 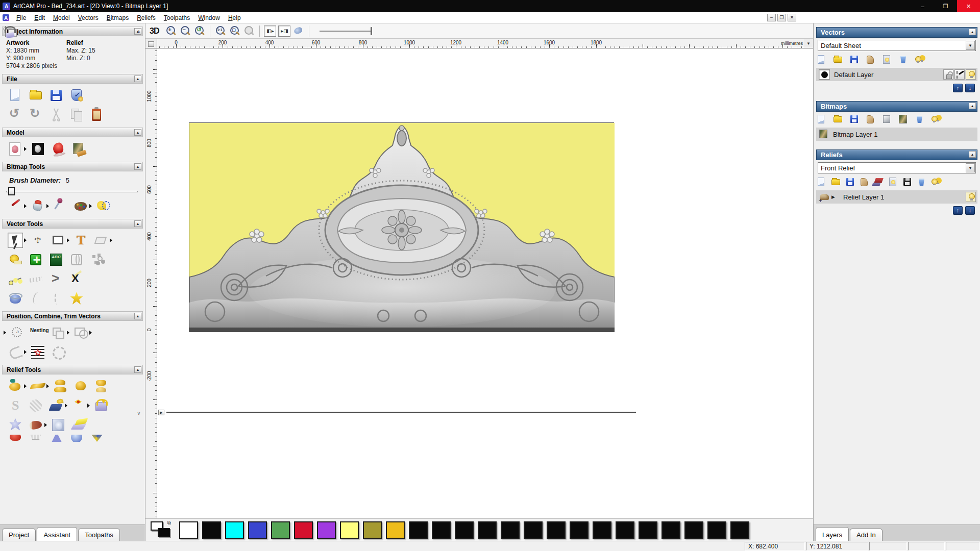 What do you see at coordinates (36, 298) in the screenshot?
I see `close-vector-icon` at bounding box center [36, 298].